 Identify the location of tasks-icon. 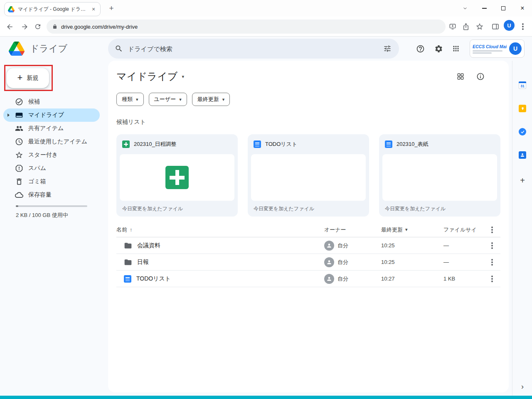
(522, 132).